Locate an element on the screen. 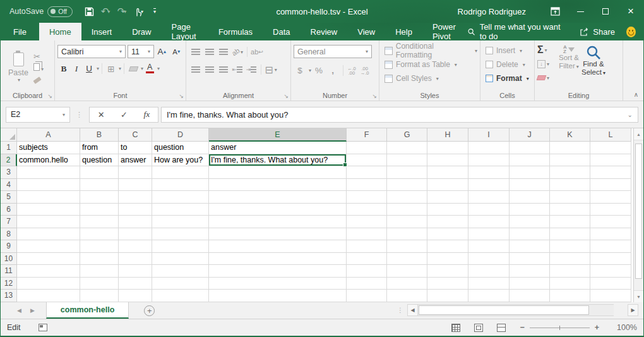  cell-C11 is located at coordinates (135, 271).